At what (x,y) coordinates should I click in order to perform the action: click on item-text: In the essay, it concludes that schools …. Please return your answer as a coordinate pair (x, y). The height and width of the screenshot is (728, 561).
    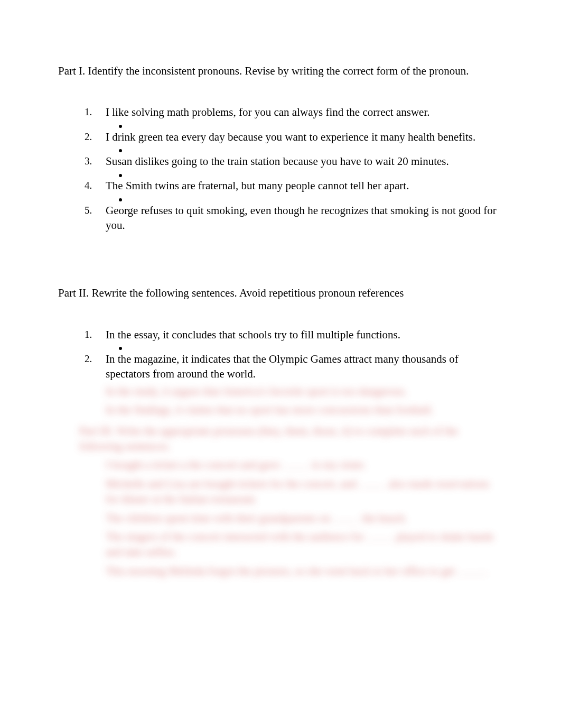
    Looking at the image, I should click on (253, 335).